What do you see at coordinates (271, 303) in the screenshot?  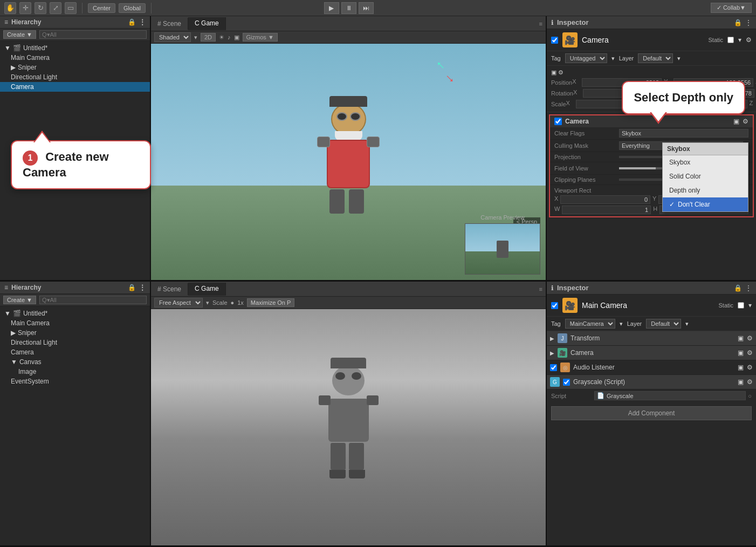 I see `maximize-button: Maximize On P` at bounding box center [271, 303].